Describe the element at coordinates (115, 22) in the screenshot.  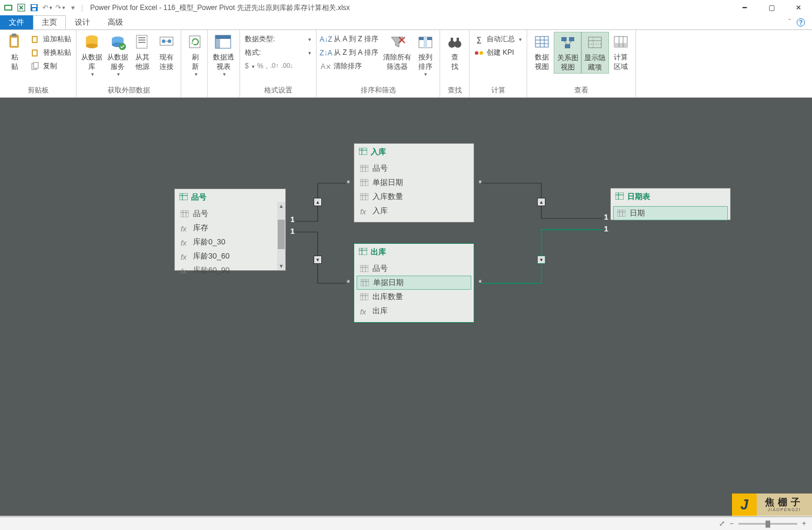
I see `tab-advanced: 高级` at that location.